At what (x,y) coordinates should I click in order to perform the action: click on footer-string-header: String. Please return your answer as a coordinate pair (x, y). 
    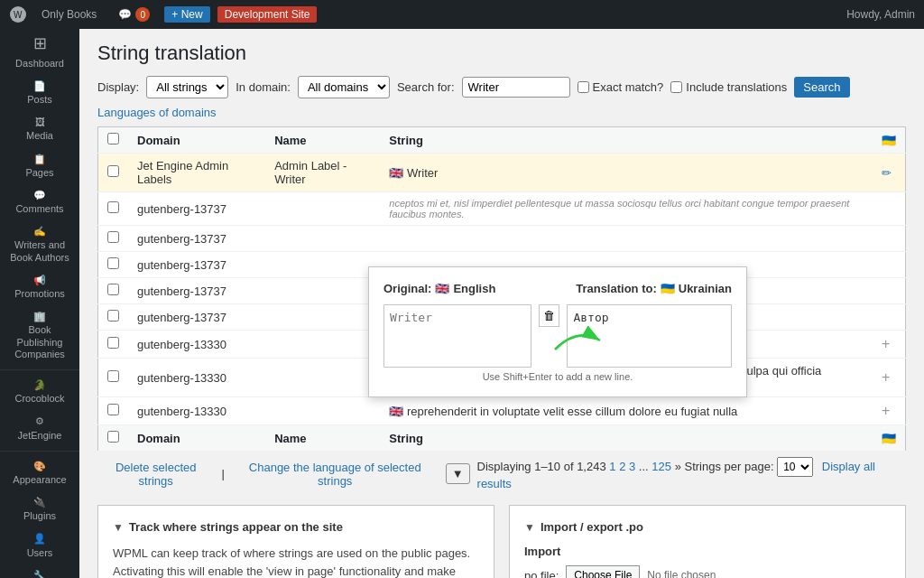
    Looking at the image, I should click on (626, 439).